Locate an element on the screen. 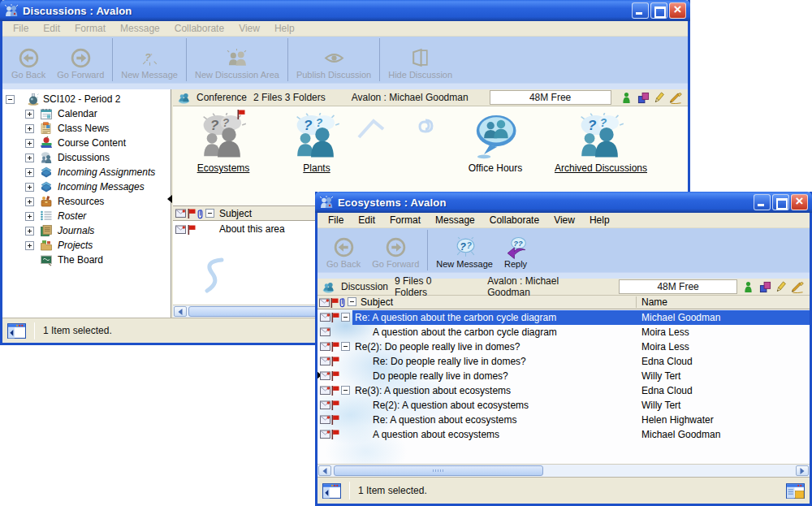  scroll-right-button is located at coordinates (802, 471).